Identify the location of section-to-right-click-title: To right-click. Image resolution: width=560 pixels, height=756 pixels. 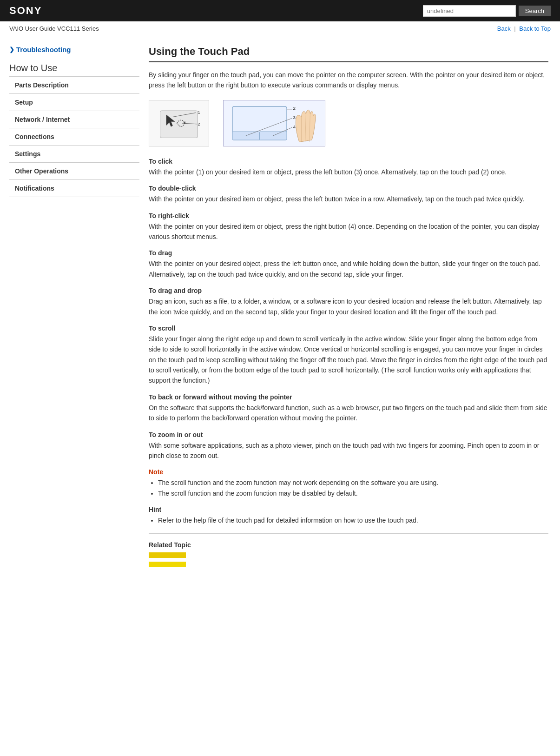
(349, 216).